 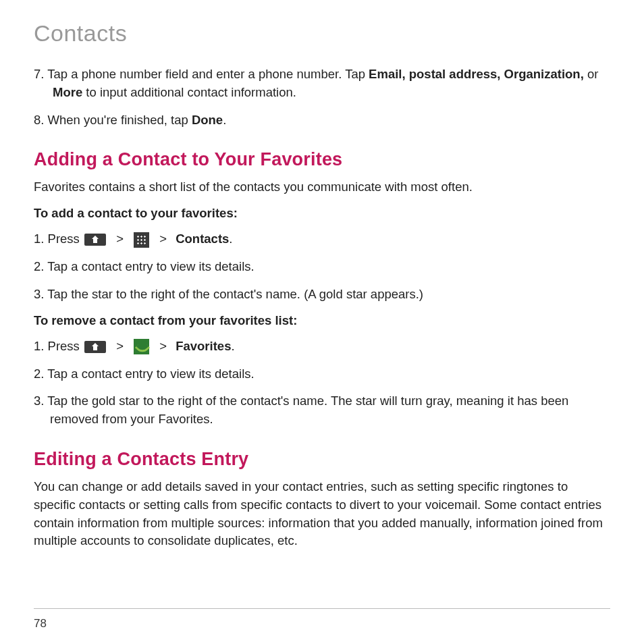 I want to click on chevron-right-4: >, so click(x=163, y=346).